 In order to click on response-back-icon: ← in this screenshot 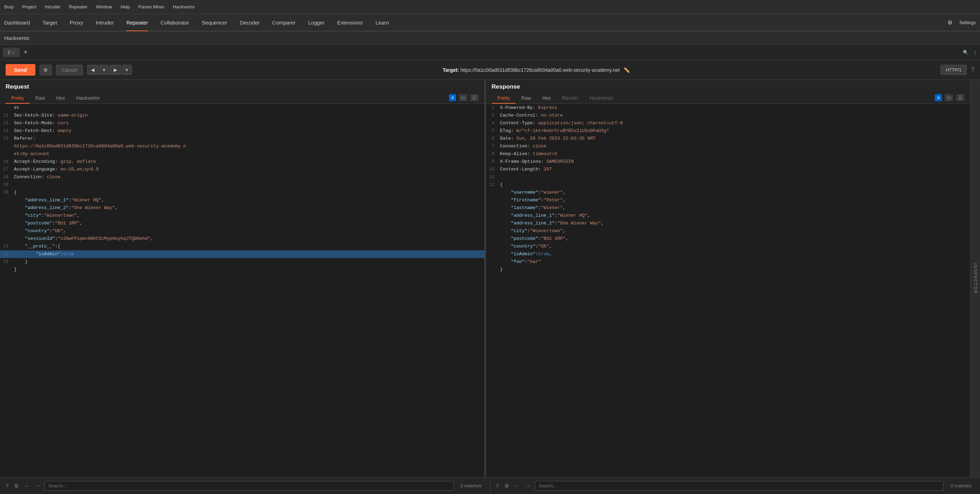, I will do `click(517, 486)`.